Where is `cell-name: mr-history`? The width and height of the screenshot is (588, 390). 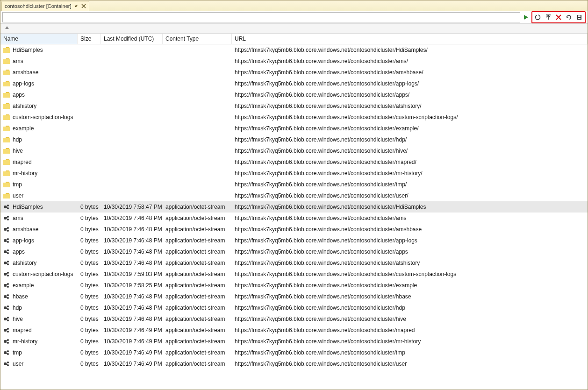
cell-name: mr-history is located at coordinates (39, 341).